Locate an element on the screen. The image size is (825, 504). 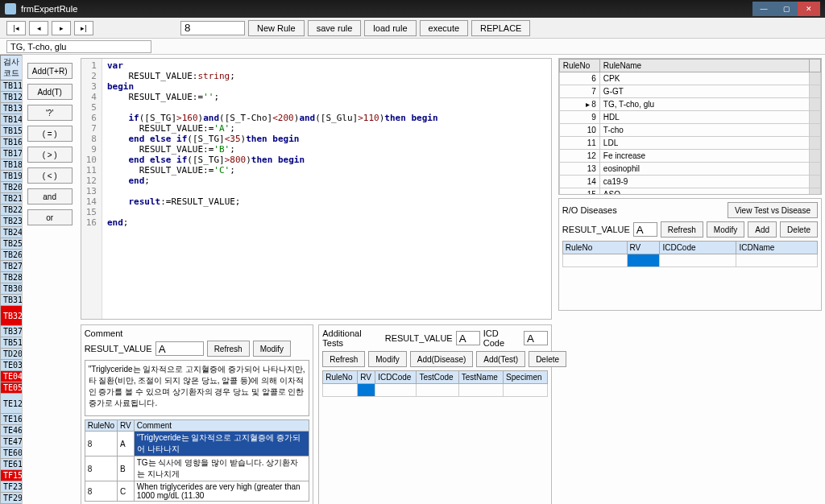
table-row: TB17S_TP7.52N is located at coordinates (11, 154).